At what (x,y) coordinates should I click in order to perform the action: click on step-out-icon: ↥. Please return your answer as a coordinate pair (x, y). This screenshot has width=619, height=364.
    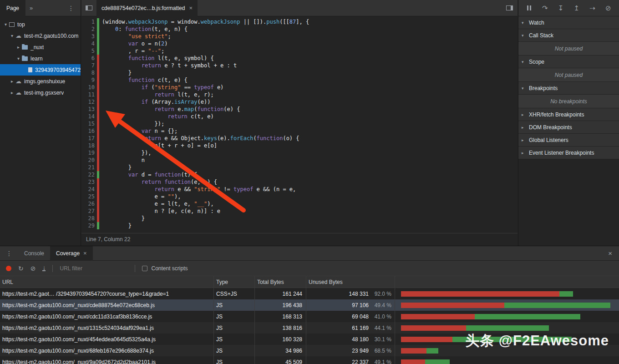
    Looking at the image, I should click on (577, 8).